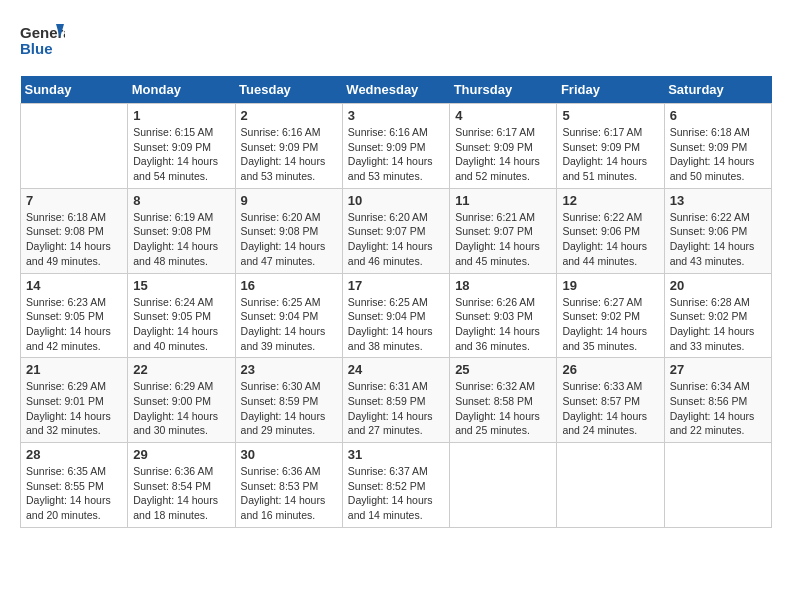 This screenshot has width=792, height=612. What do you see at coordinates (718, 154) in the screenshot?
I see `day-info: Sunrise: 6:18 AM Sunset: 9:09 PM Dayligh…` at bounding box center [718, 154].